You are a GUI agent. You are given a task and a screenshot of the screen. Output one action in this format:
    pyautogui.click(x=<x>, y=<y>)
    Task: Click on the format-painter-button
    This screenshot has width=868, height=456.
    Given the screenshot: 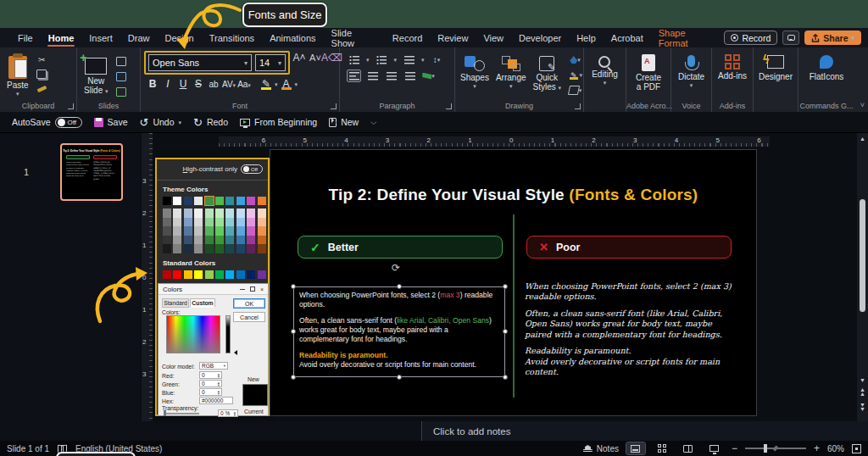 What is the action you would take?
    pyautogui.click(x=42, y=88)
    